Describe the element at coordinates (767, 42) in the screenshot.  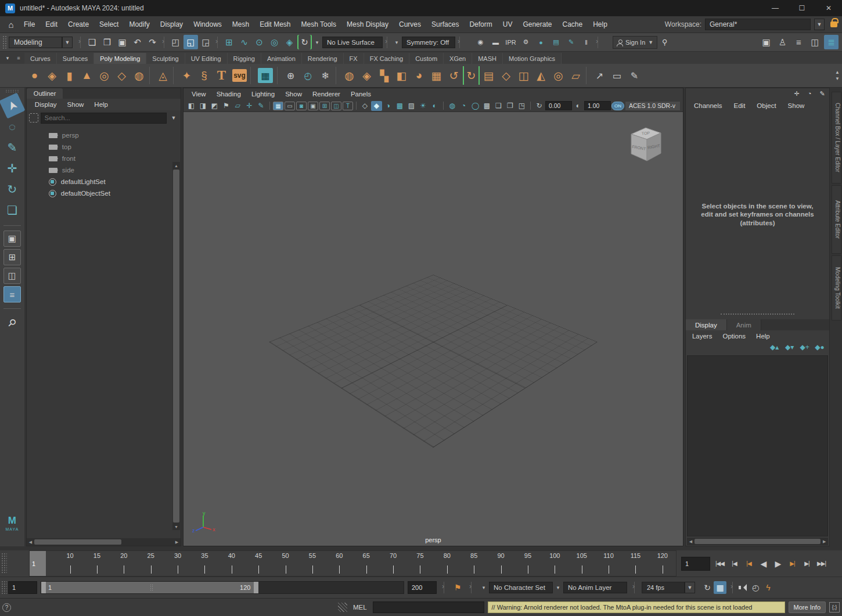
I see `wireframe-box-icon: ▣` at that location.